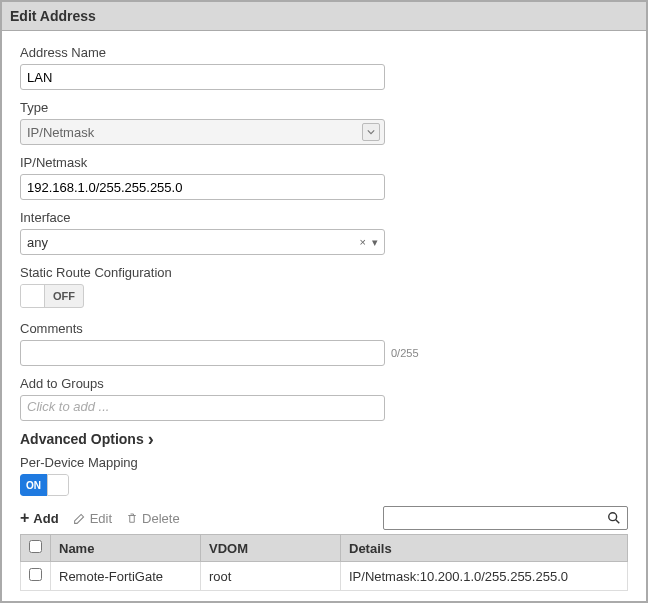 This screenshot has width=650, height=616. What do you see at coordinates (151, 439) in the screenshot?
I see `chevron-right-icon: ›` at bounding box center [151, 439].